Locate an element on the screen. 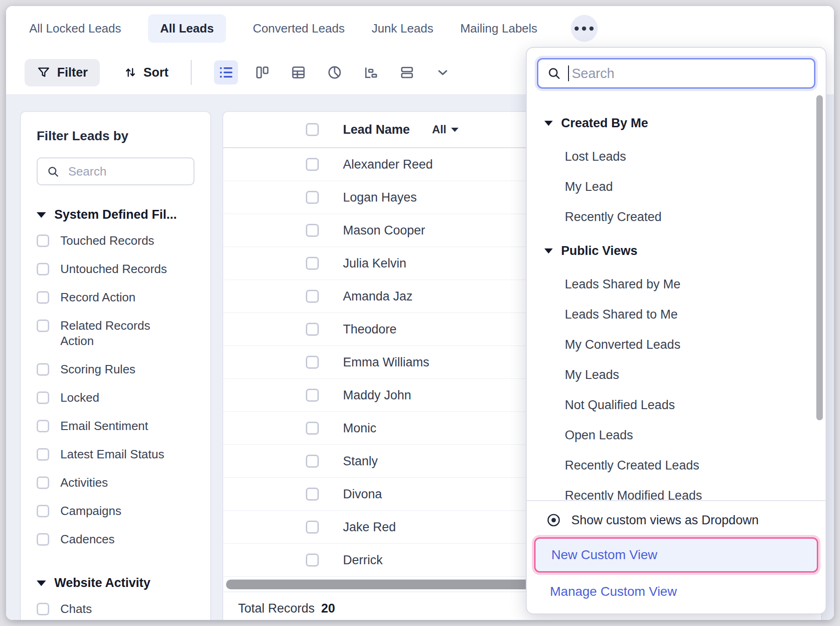  filter-option-scoring-rules: Scoring Rules is located at coordinates (116, 370).